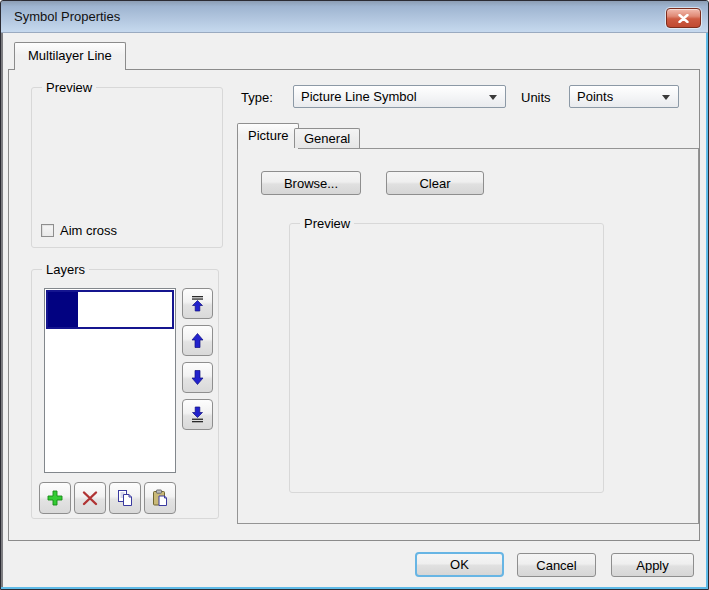 Image resolution: width=709 pixels, height=590 pixels. What do you see at coordinates (435, 183) in the screenshot?
I see `clear-button: Clear` at bounding box center [435, 183].